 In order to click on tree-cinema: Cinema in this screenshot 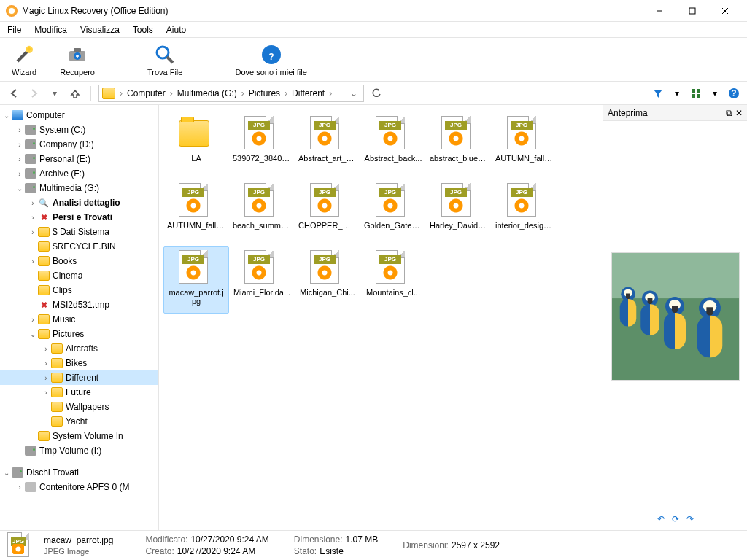, I will do `click(79, 276)`.